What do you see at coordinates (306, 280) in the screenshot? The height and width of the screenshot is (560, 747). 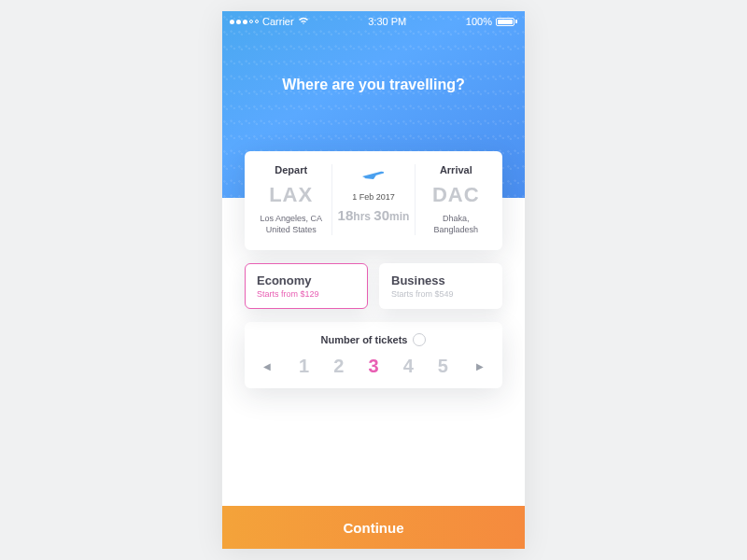 I see `class-title: Economy` at bounding box center [306, 280].